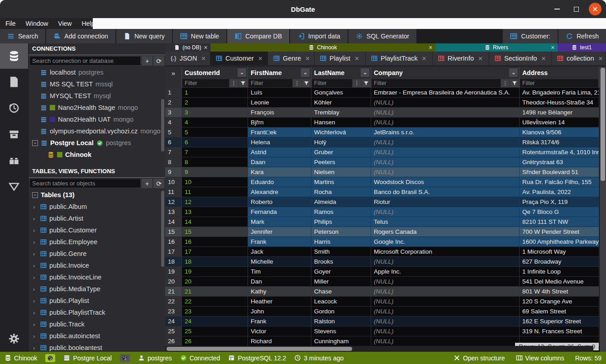 The image size is (606, 364). I want to click on toolbar-button-sql-generator: SQL Generator, so click(383, 36).